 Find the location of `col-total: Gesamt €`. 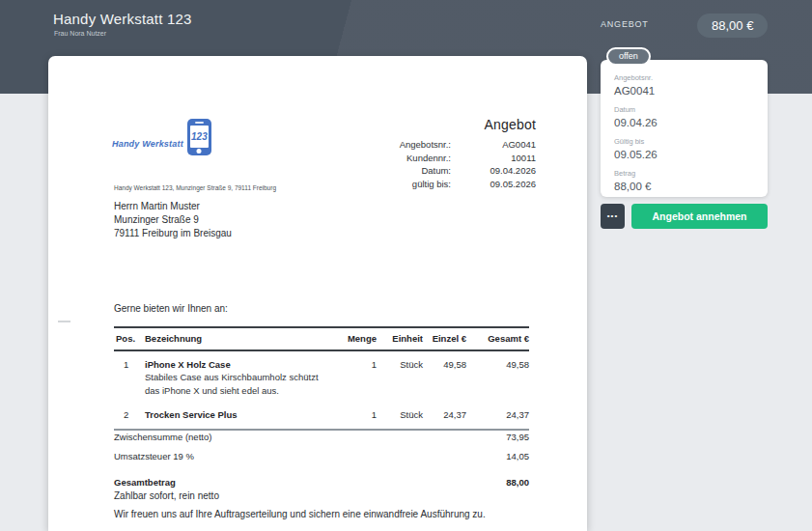

col-total: Gesamt € is located at coordinates (498, 339).